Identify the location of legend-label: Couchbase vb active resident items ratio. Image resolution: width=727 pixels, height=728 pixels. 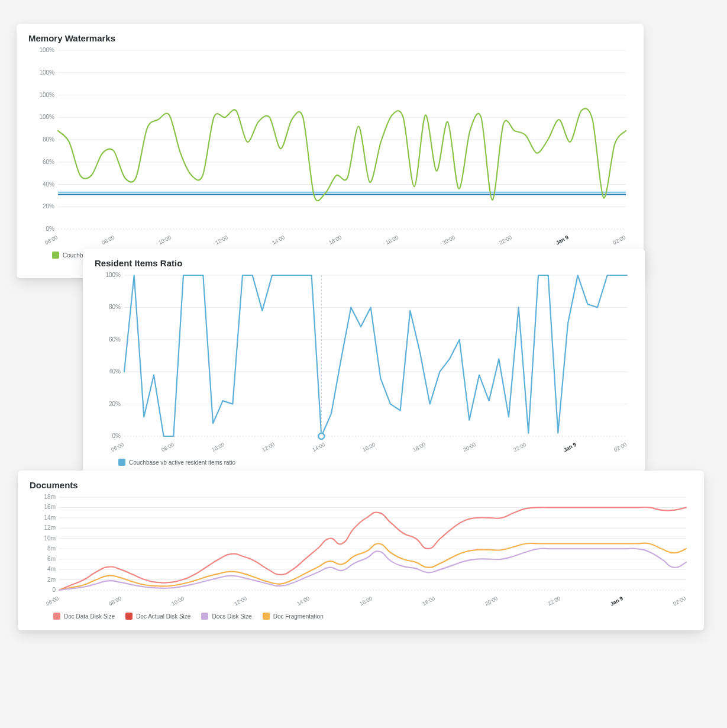
(182, 463).